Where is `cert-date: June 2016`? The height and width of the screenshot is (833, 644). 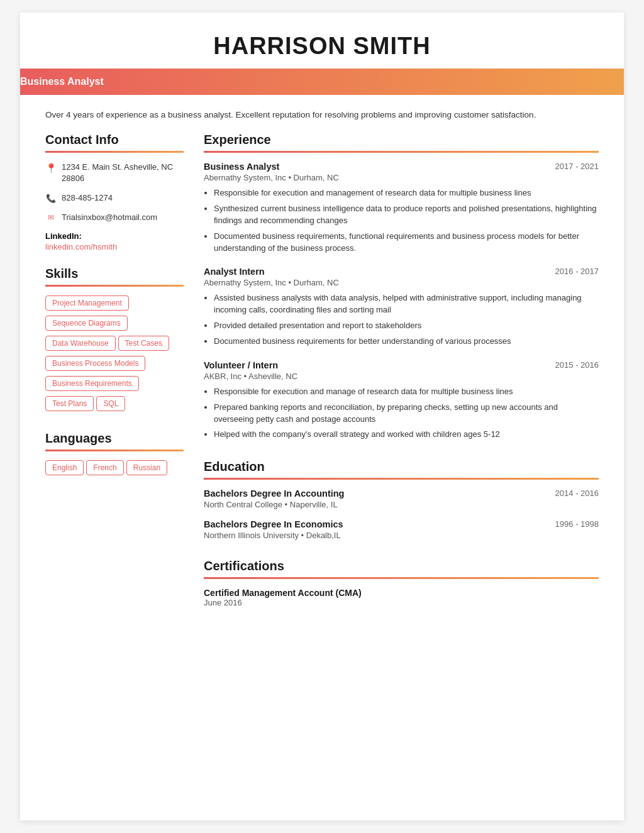
cert-date: June 2016 is located at coordinates (401, 602).